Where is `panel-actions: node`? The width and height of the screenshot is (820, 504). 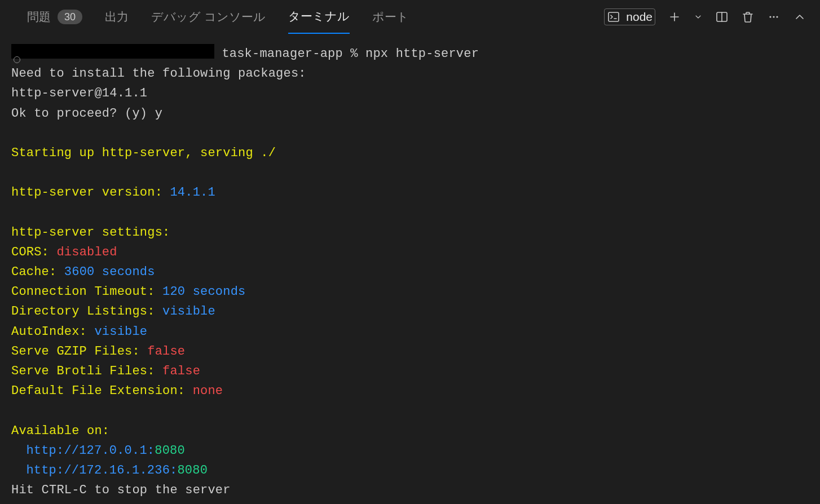
panel-actions: node is located at coordinates (705, 17).